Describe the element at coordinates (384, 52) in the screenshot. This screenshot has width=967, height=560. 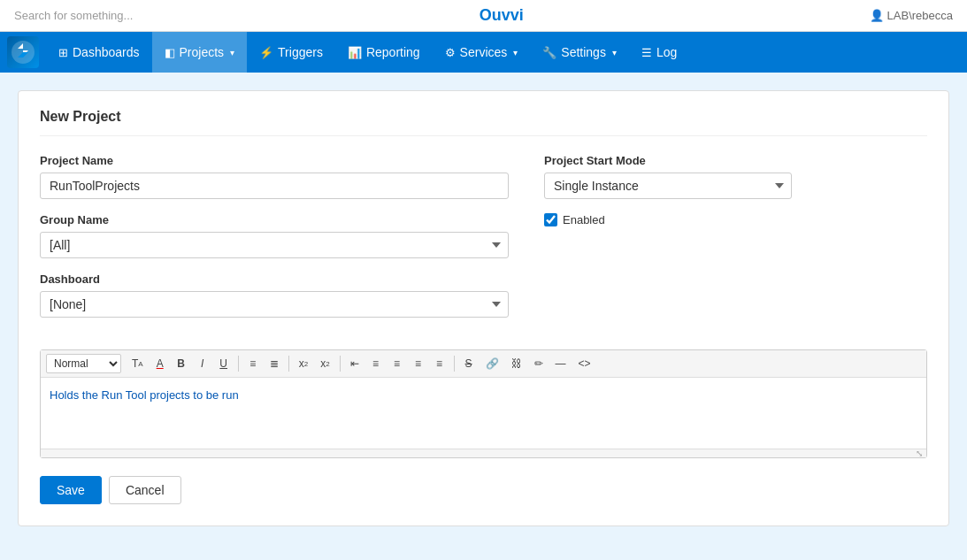
I see `nav-reporting: 📊 Reporting` at that location.